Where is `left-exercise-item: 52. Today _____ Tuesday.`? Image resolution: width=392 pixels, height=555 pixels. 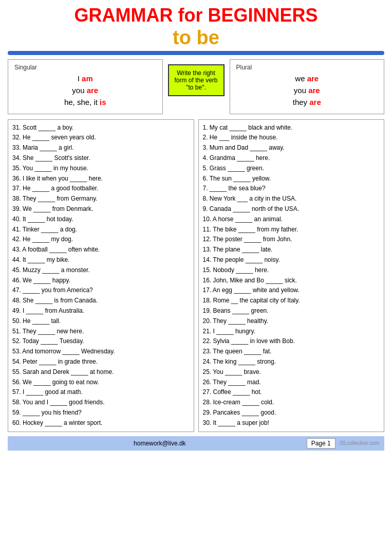
left-exercise-item: 52. Today _____ Tuesday. is located at coordinates (101, 342).